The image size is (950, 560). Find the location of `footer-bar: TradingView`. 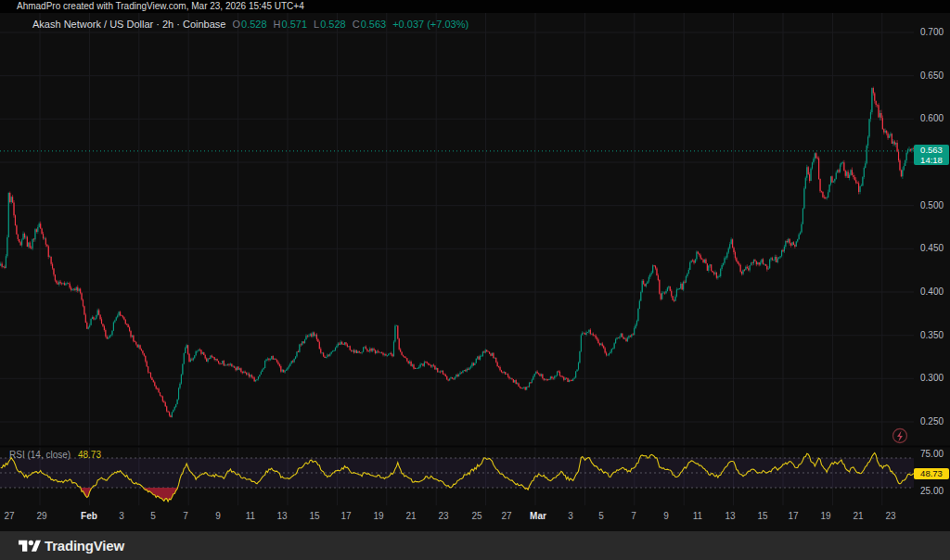

footer-bar: TradingView is located at coordinates (475, 545).